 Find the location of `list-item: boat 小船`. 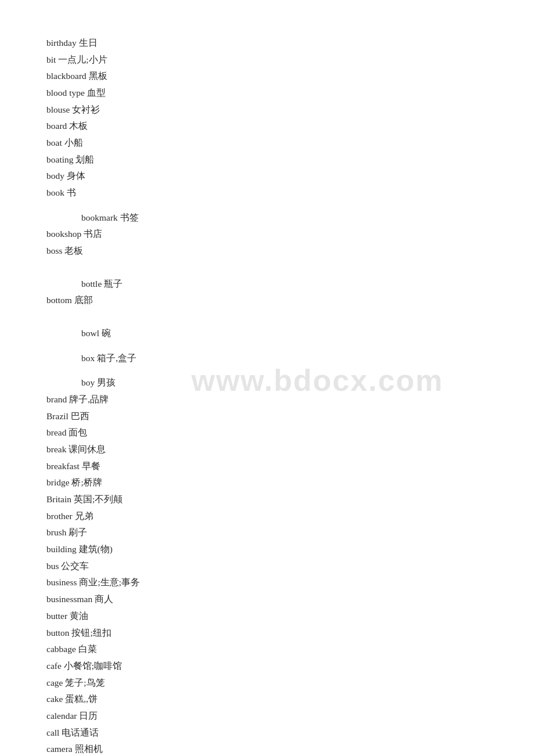

list-item: boat 小船 is located at coordinates (267, 143).